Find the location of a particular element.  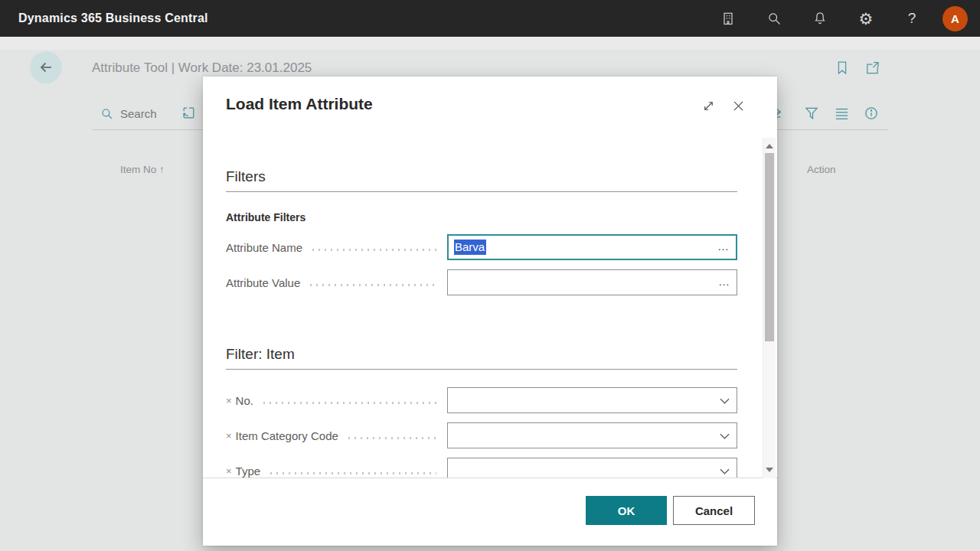

type-filter-row: × Type is located at coordinates (482, 468).